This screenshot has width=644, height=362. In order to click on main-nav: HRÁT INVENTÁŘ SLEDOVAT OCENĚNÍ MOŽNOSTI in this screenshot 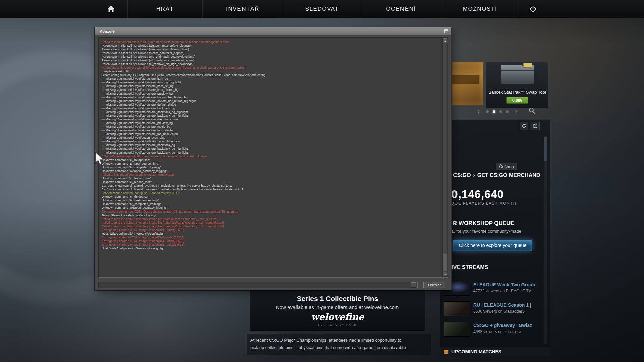, I will do `click(322, 9)`.